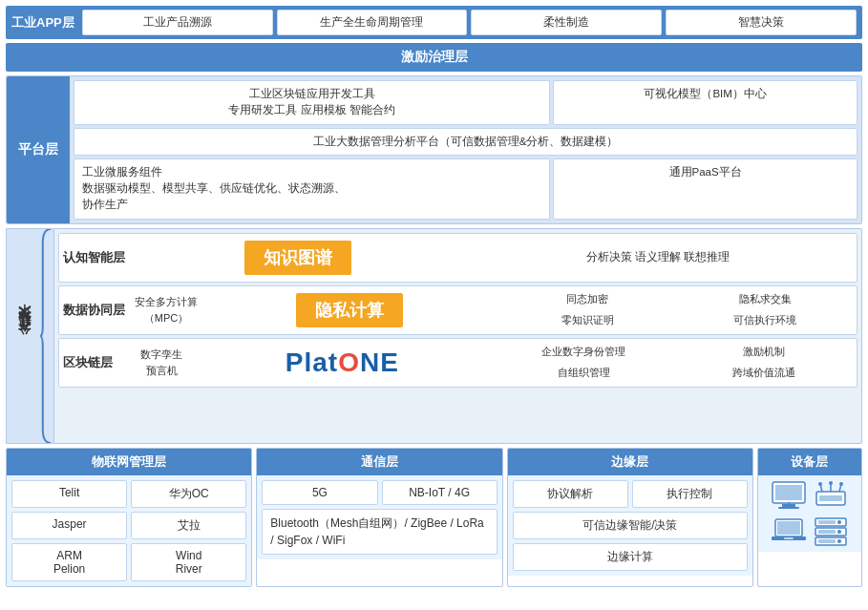  I want to click on data-sync-right-2: 隐私求交集, so click(765, 300).